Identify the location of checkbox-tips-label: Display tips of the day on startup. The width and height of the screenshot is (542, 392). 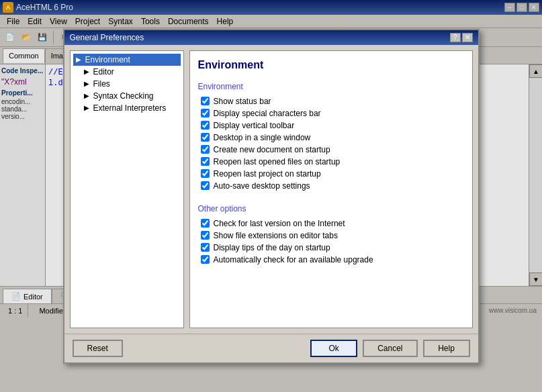
(272, 248).